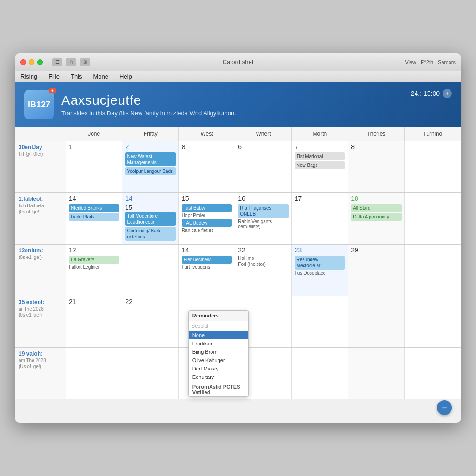  Describe the element at coordinates (207, 322) in the screenshot. I see `cell-w4-d3: Reminders Seocial None Frodilsor Biing B…` at that location.